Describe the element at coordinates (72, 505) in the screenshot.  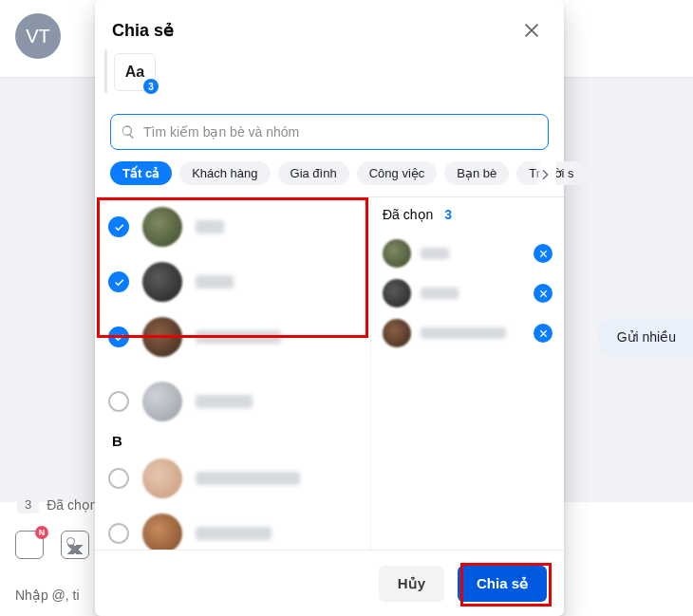
I see `bg-selected-label: Đã chọn` at that location.